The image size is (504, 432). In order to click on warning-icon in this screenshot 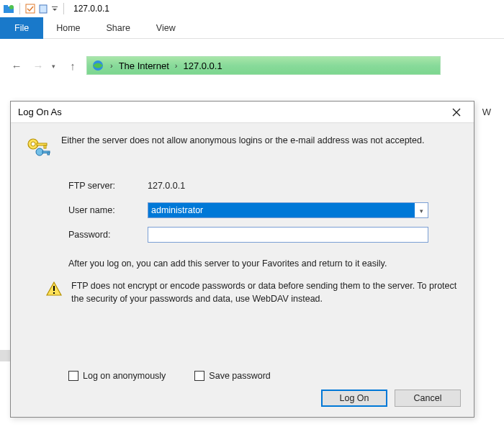, I will do `click(54, 289)`.